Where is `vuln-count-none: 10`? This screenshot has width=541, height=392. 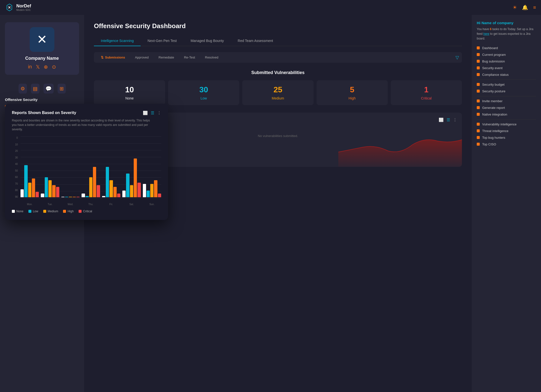 vuln-count-none: 10 is located at coordinates (130, 90).